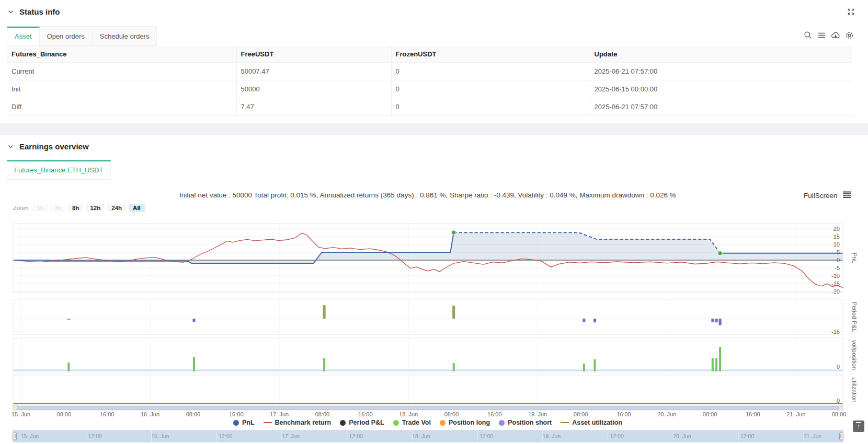  Describe the element at coordinates (15, 408) in the screenshot. I see `scrollbar-left-button` at that location.